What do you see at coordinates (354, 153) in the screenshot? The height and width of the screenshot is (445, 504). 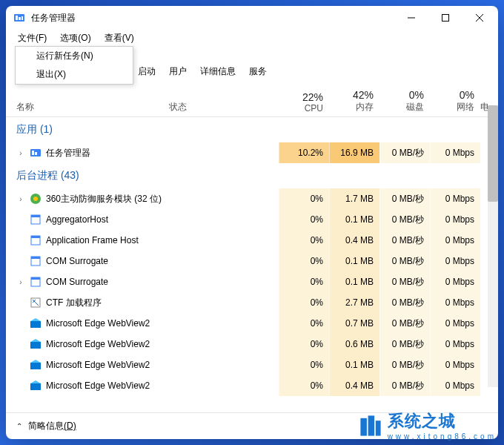 I see `mem-cell: 16.9 MB` at bounding box center [354, 153].